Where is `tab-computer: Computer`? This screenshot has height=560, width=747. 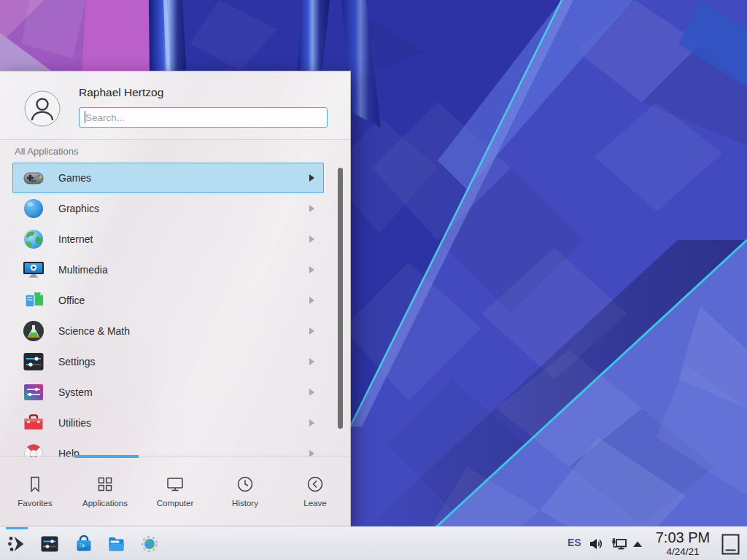
tab-computer: Computer is located at coordinates (175, 491).